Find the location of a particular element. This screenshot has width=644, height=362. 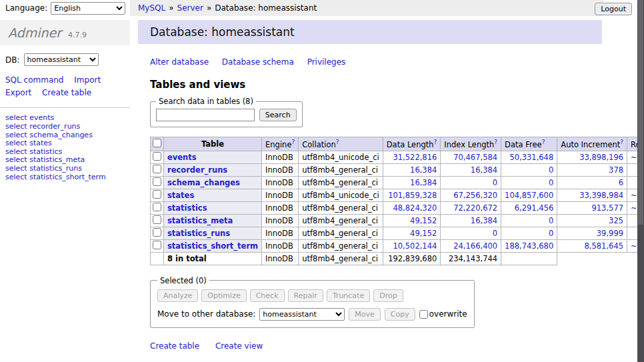

optimize-button: Optimize is located at coordinates (224, 296).